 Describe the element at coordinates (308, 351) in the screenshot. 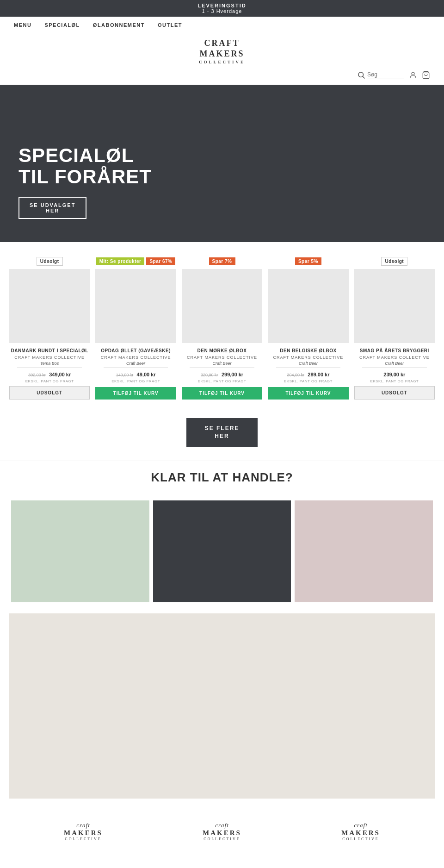

I see `product-name-4: DEN BELGISKE ØLBOX` at that location.